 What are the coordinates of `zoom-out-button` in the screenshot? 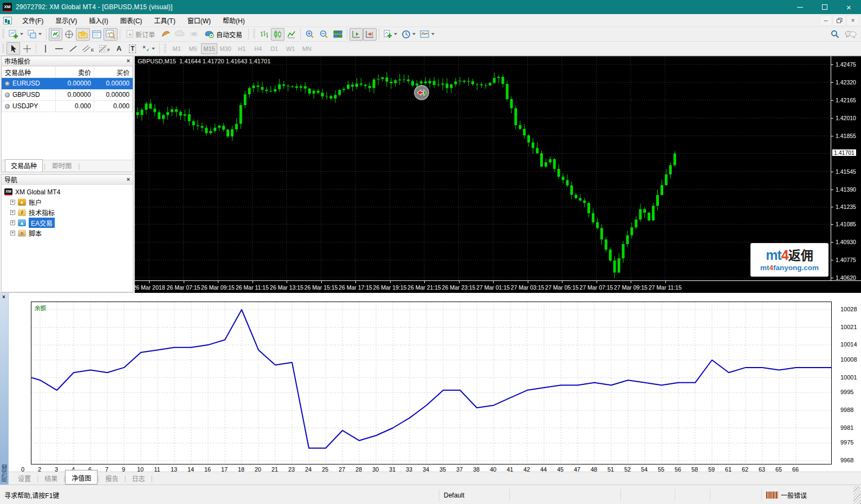 It's located at (324, 35).